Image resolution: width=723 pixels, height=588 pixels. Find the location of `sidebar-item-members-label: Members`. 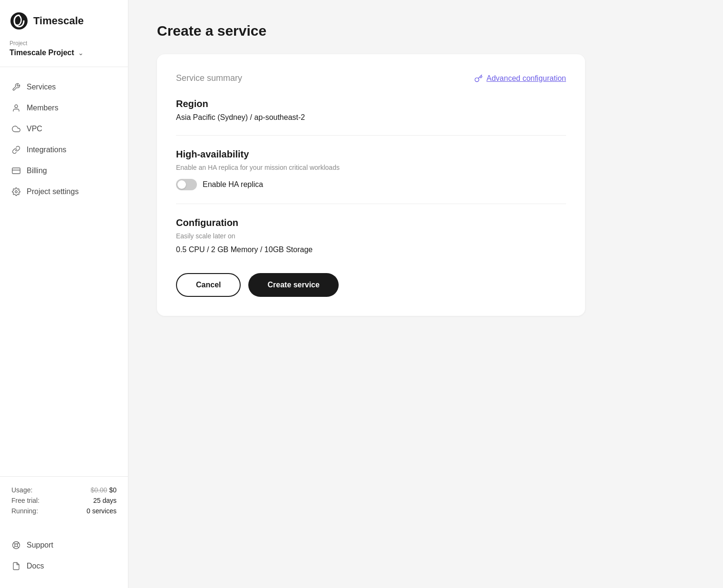

sidebar-item-members-label: Members is located at coordinates (43, 108).